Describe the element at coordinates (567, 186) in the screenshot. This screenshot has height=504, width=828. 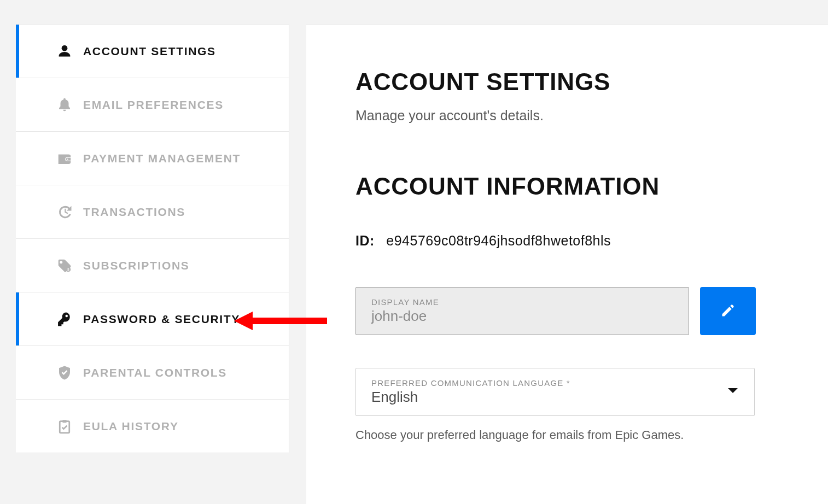
I see `section-title-account-information: ACCOUNT INFORMATION` at that location.